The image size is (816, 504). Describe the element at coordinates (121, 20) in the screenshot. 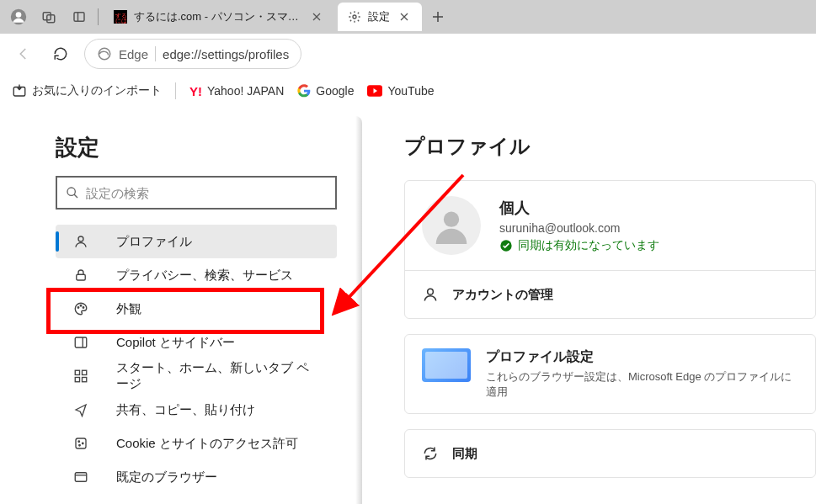

I see `svg-text: には` at that location.